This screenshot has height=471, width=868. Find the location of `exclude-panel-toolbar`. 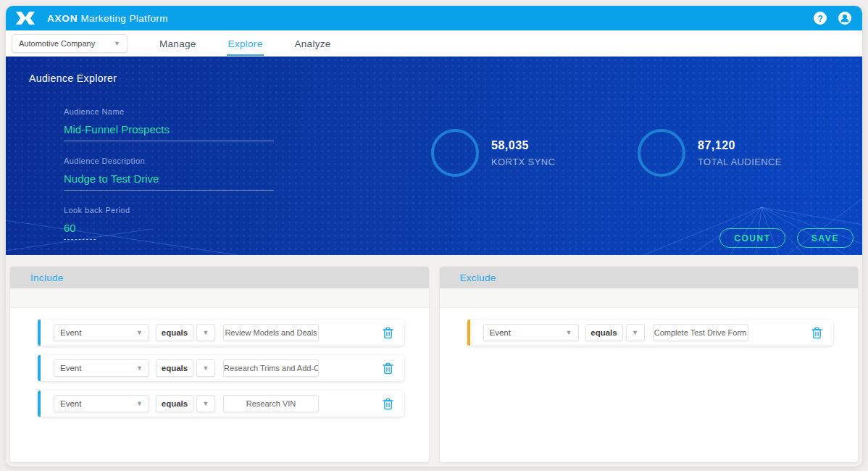

exclude-panel-toolbar is located at coordinates (649, 299).